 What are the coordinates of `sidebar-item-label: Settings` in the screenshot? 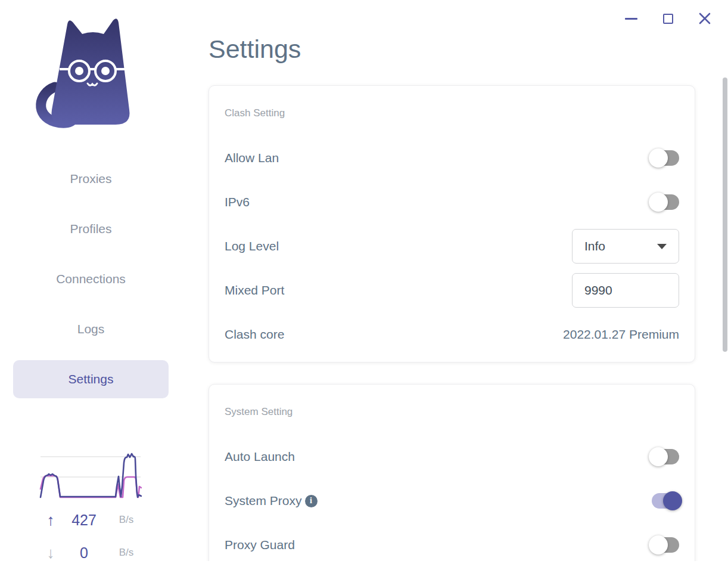 It's located at (91, 379).